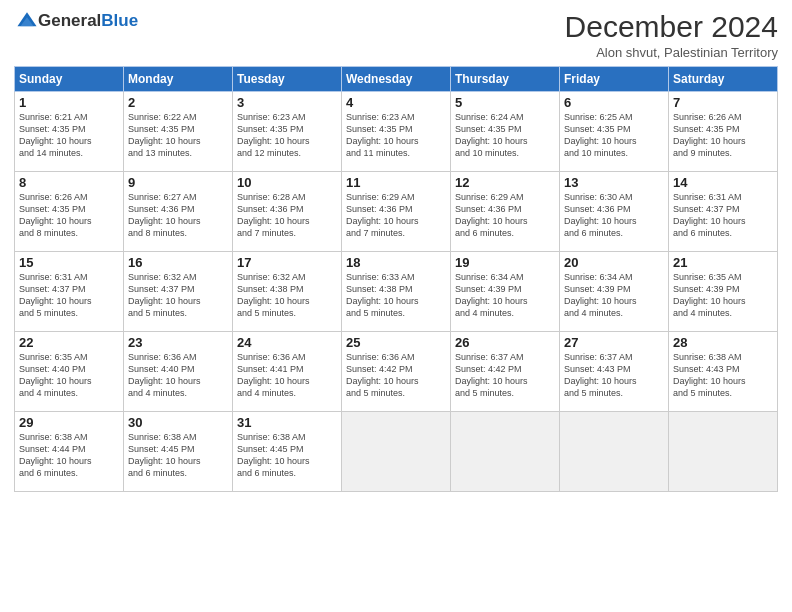 The height and width of the screenshot is (612, 792). Describe the element at coordinates (178, 296) in the screenshot. I see `day-info: Sunrise: 6:32 AMSunset: 4:37 PMDaylight:…` at that location.